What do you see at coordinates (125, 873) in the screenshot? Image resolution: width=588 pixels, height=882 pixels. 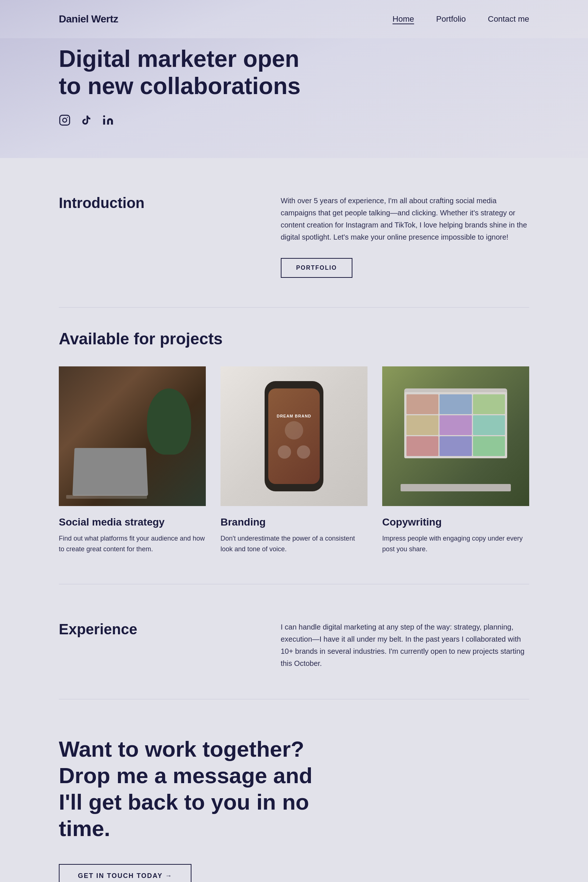 I see `cta-button: GET IN TOUCH TODAY →` at bounding box center [125, 873].